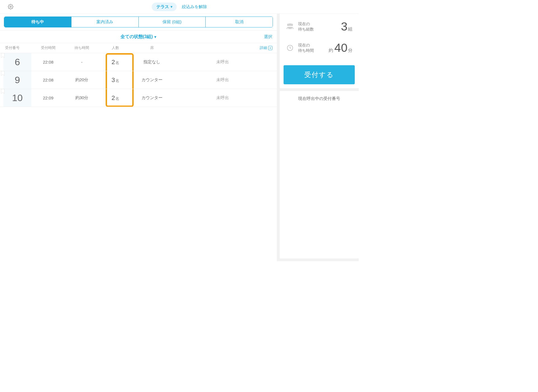 Image resolution: width=538 pixels, height=392 pixels. I want to click on tab-cancel: 取消, so click(239, 22).